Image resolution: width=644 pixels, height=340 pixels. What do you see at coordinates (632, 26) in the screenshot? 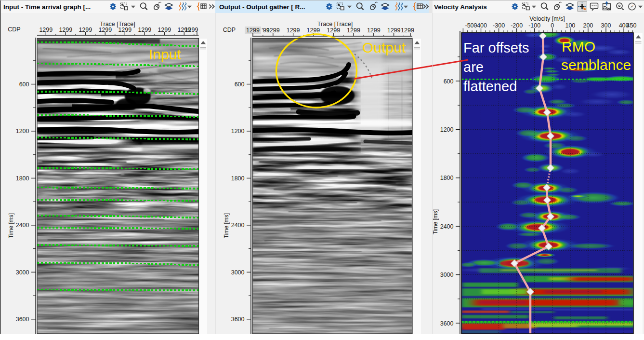
I see `svg-text: 450` at bounding box center [632, 26].